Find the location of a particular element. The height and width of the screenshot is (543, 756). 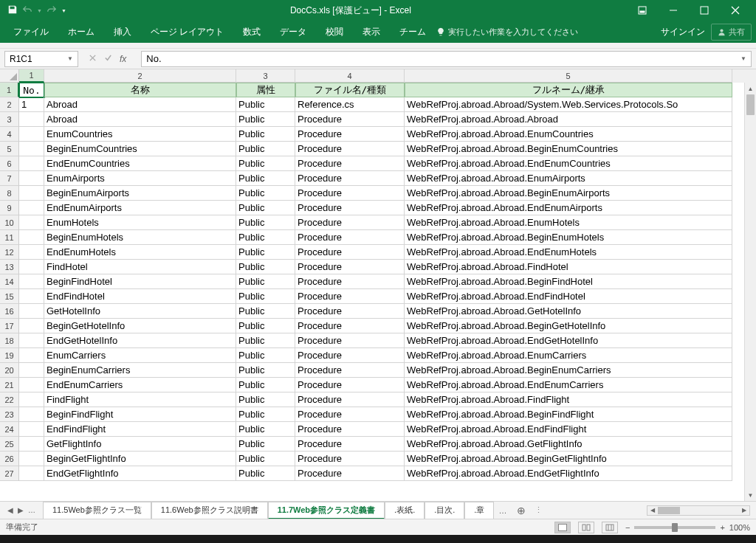

row-header: 24 is located at coordinates (10, 429).